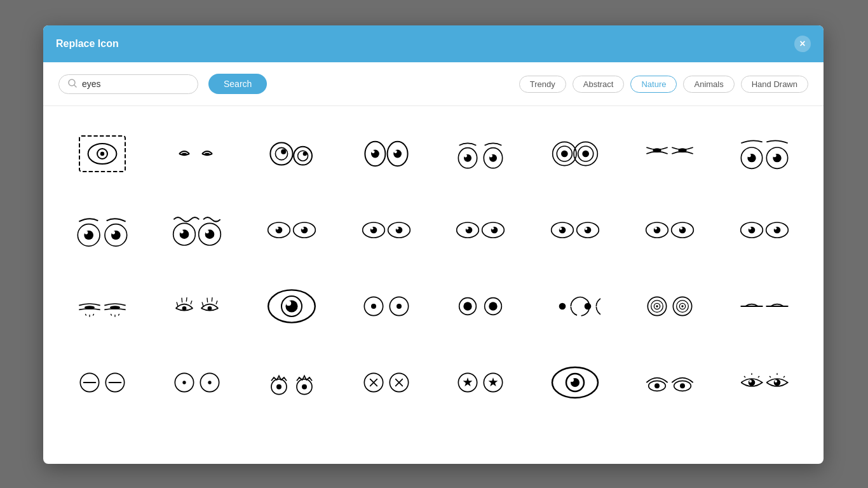 The width and height of the screenshot is (868, 488). I want to click on filter-nature: Nature, so click(653, 84).